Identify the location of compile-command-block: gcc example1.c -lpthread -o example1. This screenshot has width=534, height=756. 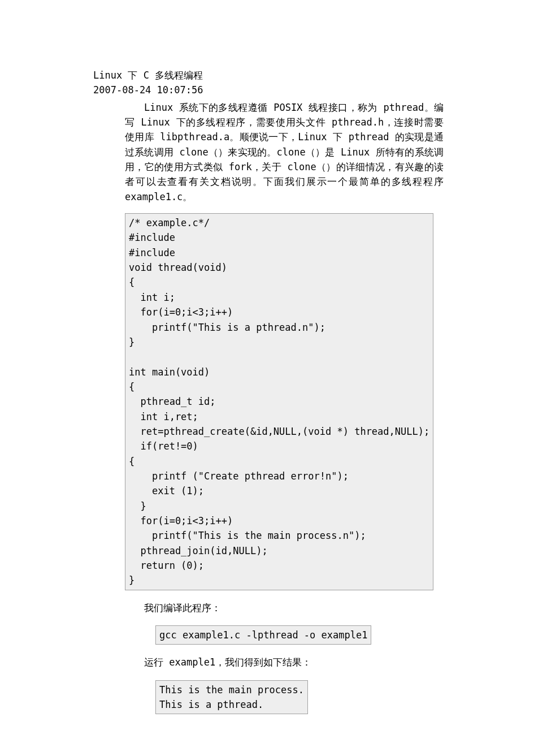
(263, 635).